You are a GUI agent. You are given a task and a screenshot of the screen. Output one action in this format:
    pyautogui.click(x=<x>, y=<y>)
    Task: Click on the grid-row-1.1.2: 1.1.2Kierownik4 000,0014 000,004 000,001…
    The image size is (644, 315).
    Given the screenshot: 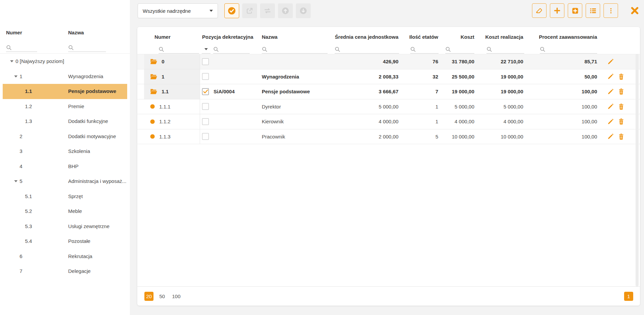 What is the action you would take?
    pyautogui.click(x=389, y=122)
    